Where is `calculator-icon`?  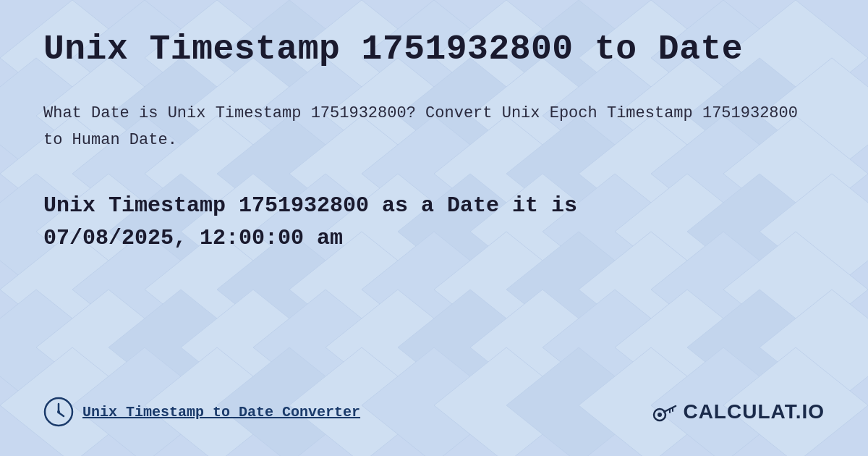
calculator-icon is located at coordinates (665, 412).